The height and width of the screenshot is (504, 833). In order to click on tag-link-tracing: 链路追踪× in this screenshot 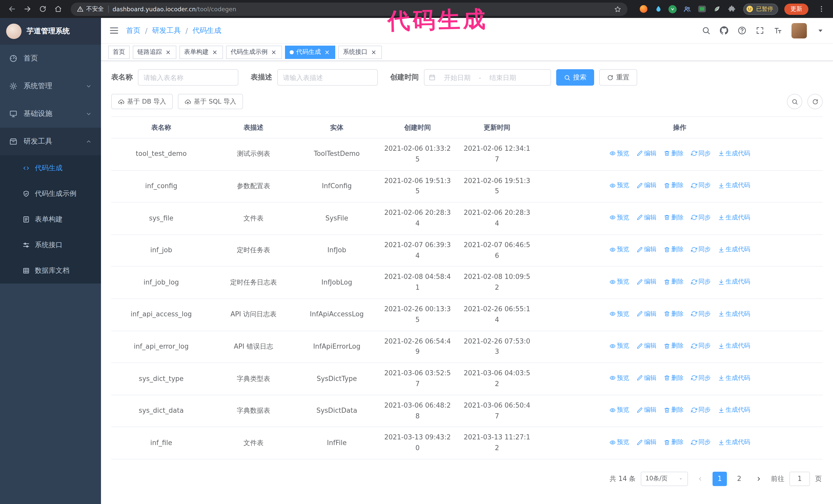, I will do `click(155, 52)`.